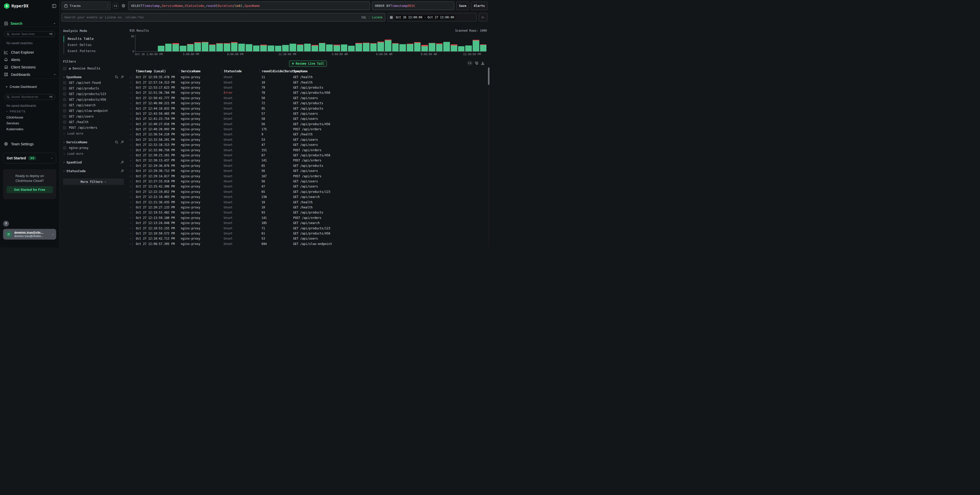 Image resolution: width=980 pixels, height=495 pixels. I want to click on sidebar-collapse-icon, so click(54, 6).